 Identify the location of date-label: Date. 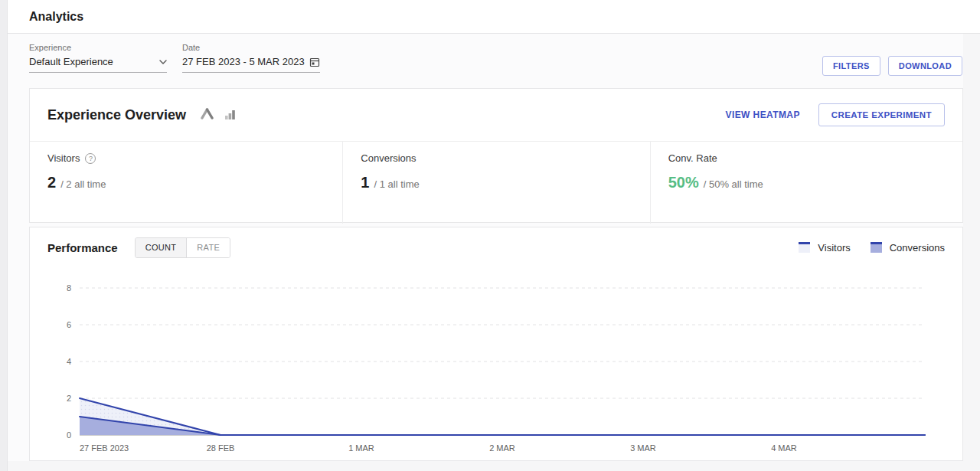
(251, 47).